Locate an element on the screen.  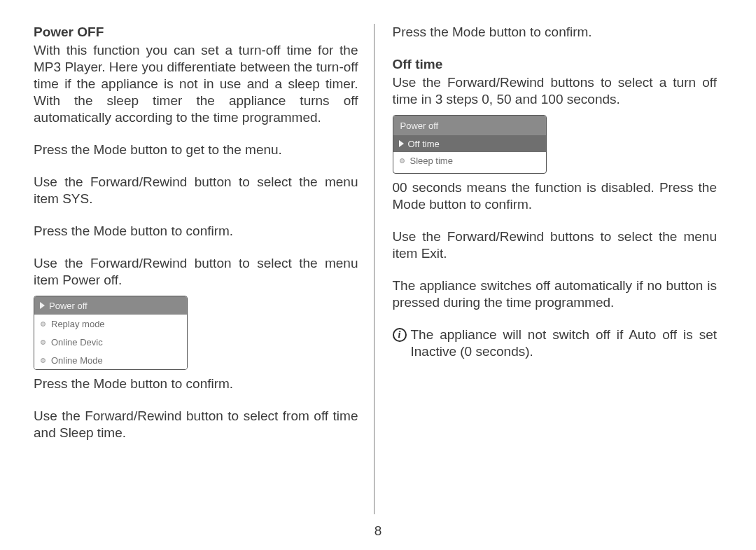
device-screen-menu: Power off Replay mode Online Devic Onlin… is located at coordinates (111, 333).